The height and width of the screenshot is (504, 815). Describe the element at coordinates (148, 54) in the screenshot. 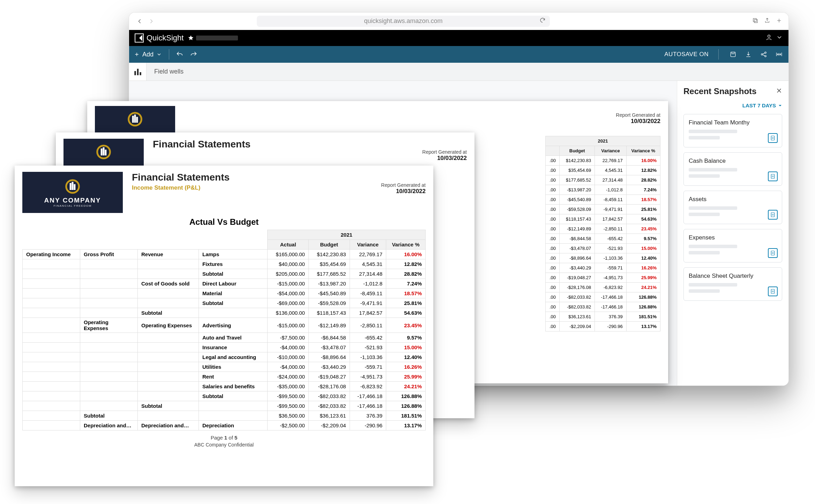

I see `add-button: Add` at that location.